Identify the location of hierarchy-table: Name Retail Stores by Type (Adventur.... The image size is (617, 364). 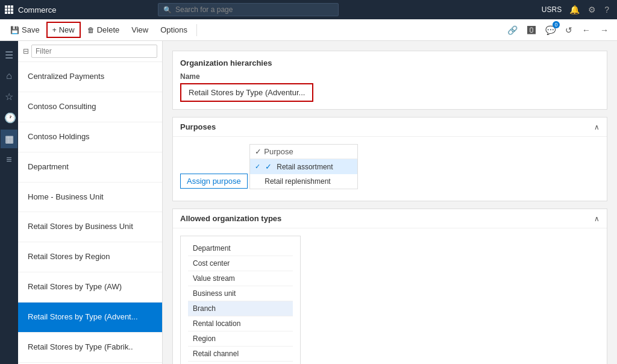
(390, 87).